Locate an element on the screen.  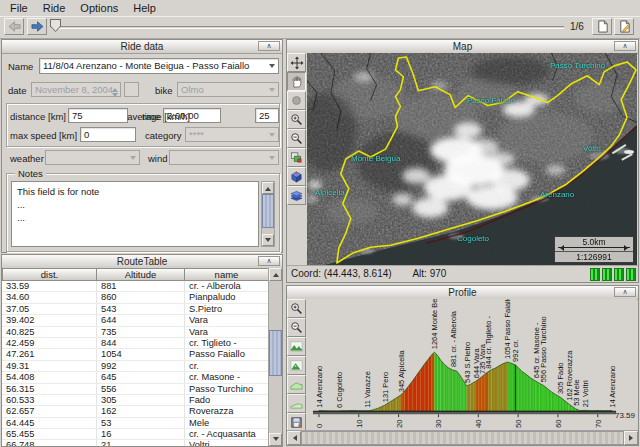
profile-collapse-button: ∧ is located at coordinates (625, 292).